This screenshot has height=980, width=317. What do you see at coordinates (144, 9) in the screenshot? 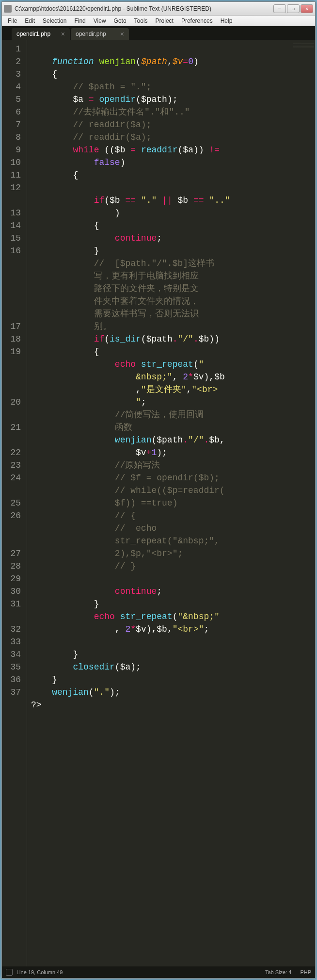
I see `window-title: C:\xampp\htdocs\20161220\opendir1.php - …` at bounding box center [144, 9].